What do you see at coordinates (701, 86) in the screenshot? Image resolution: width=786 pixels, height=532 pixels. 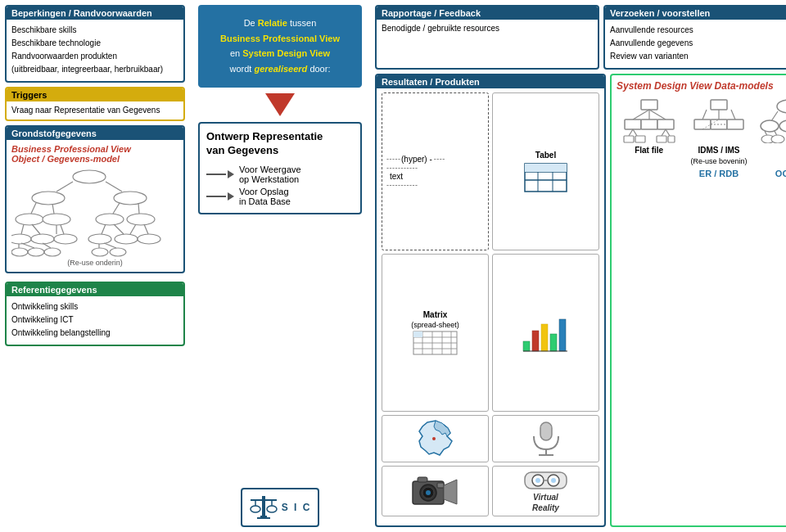 I see `system-design-title: System Design View Data-models` at bounding box center [701, 86].